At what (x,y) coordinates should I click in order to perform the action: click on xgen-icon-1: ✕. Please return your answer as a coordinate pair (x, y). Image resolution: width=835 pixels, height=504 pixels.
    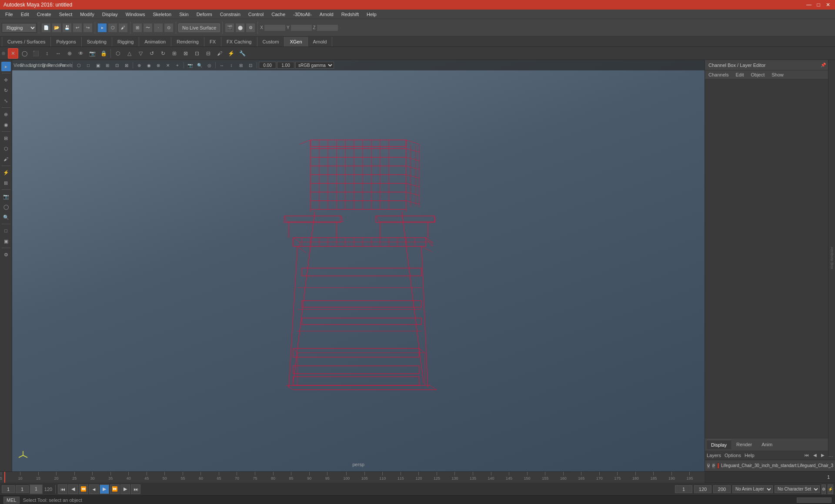
    Looking at the image, I should click on (13, 53).